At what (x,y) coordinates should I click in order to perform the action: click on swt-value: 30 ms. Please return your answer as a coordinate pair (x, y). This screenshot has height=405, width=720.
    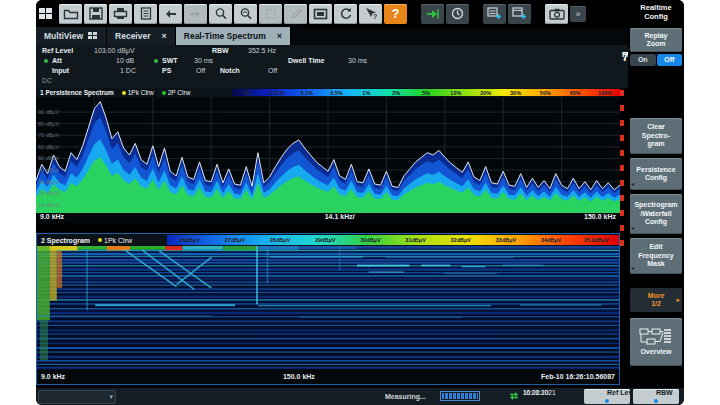
    Looking at the image, I should click on (204, 60).